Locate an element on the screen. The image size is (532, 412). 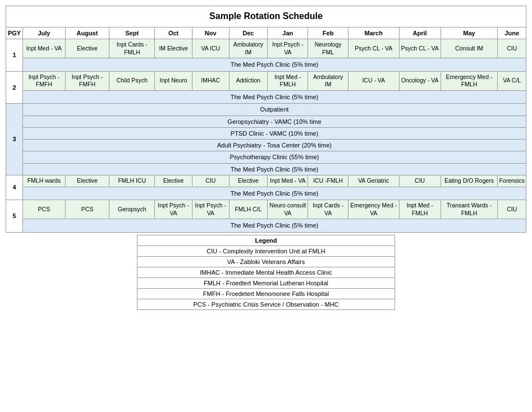
header-row: PGY July August Sept Oct Nov Dec Jan Feb… is located at coordinates (266, 33).